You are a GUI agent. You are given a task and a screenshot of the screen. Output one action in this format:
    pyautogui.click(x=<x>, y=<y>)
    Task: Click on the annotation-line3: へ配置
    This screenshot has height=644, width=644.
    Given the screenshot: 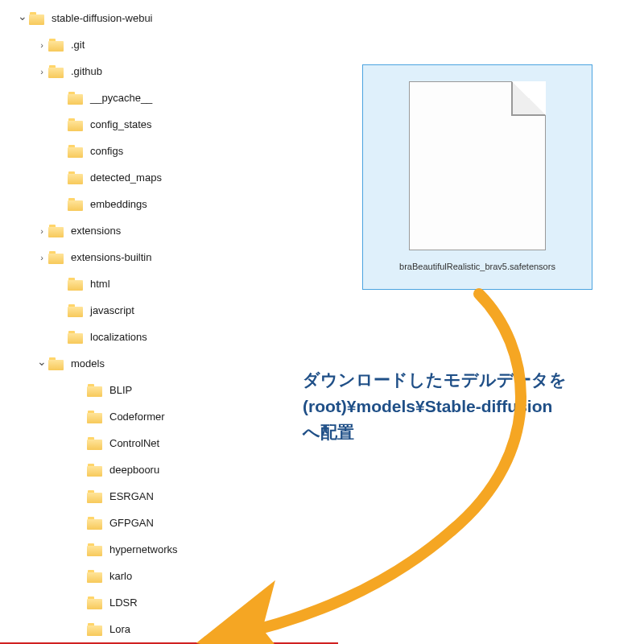 What is the action you would take?
    pyautogui.click(x=435, y=433)
    